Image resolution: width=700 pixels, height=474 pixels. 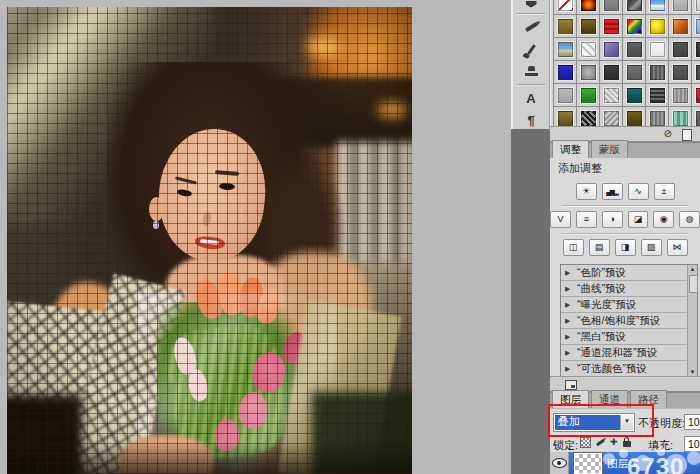 I want to click on panel-top-partial-icon, so click(x=531, y=6).